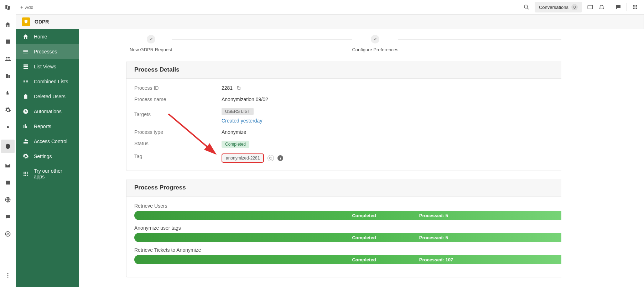  I want to click on title-bar: GDPR, so click(330, 22).